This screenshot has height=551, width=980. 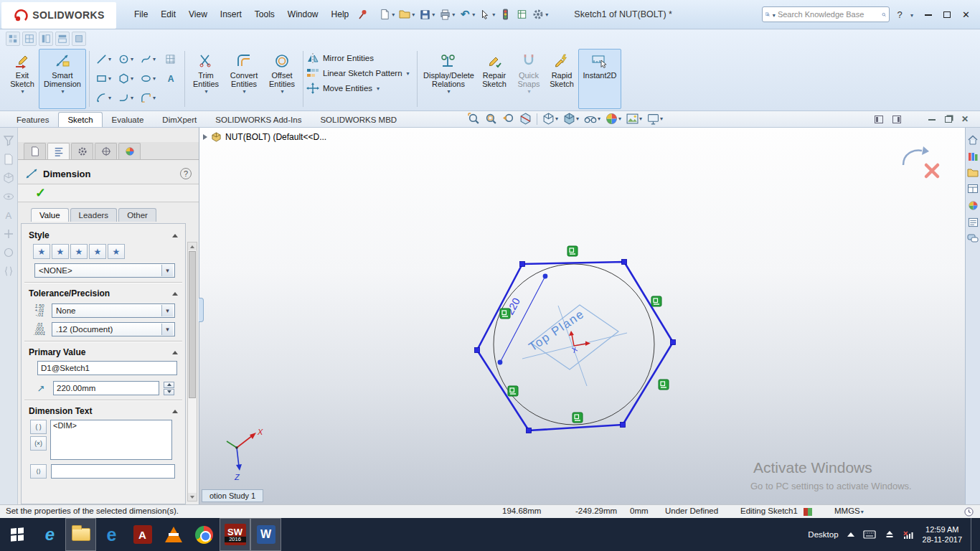 I want to click on panel-splitter-handle, so click(x=201, y=310).